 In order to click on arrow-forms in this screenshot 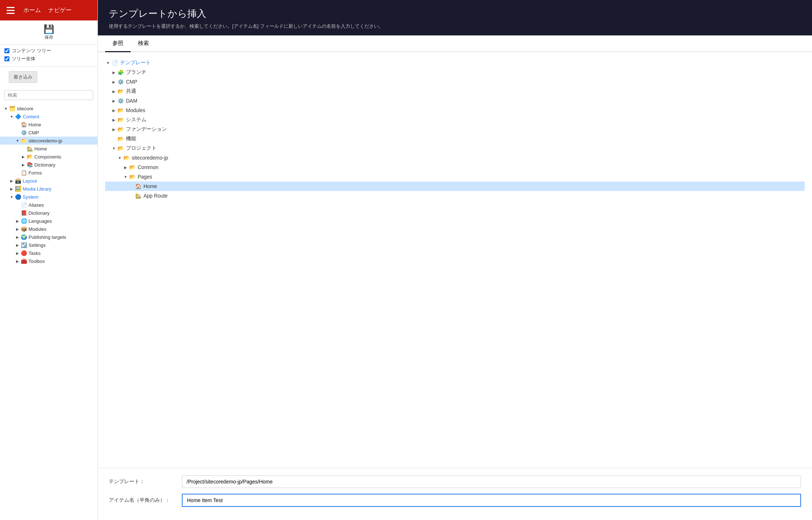, I will do `click(18, 173)`.